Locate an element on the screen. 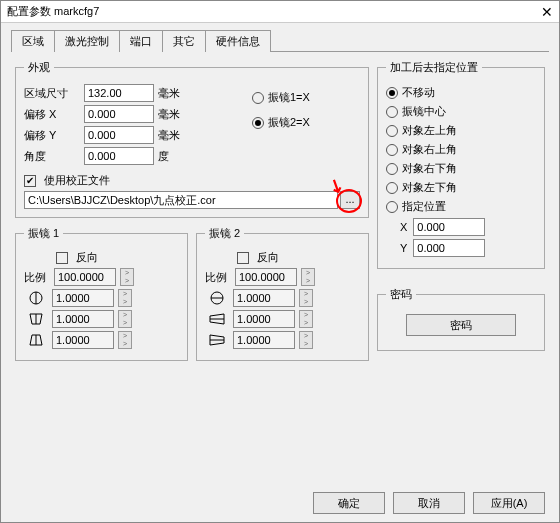 The image size is (560, 523). titlebar: 配置参数 markcfg7 ✕ is located at coordinates (280, 12).